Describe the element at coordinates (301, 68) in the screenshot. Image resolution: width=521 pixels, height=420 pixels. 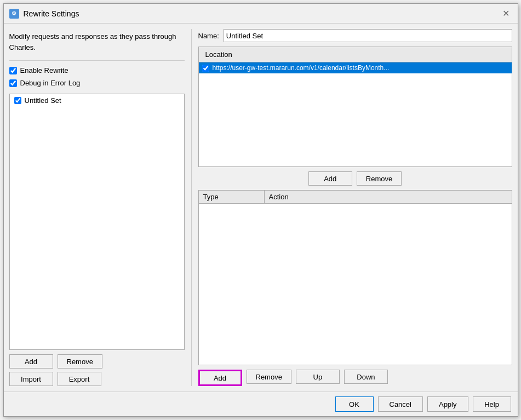
I see `location-row-url: https://user-gw-test.mararun.com/v1/cale…` at that location.